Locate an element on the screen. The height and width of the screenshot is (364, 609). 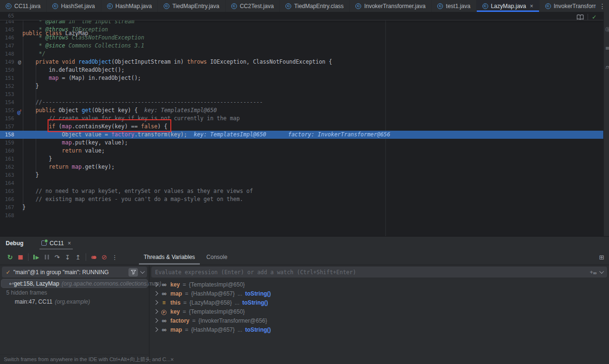
code-token: * is located at coordinates (34, 46).